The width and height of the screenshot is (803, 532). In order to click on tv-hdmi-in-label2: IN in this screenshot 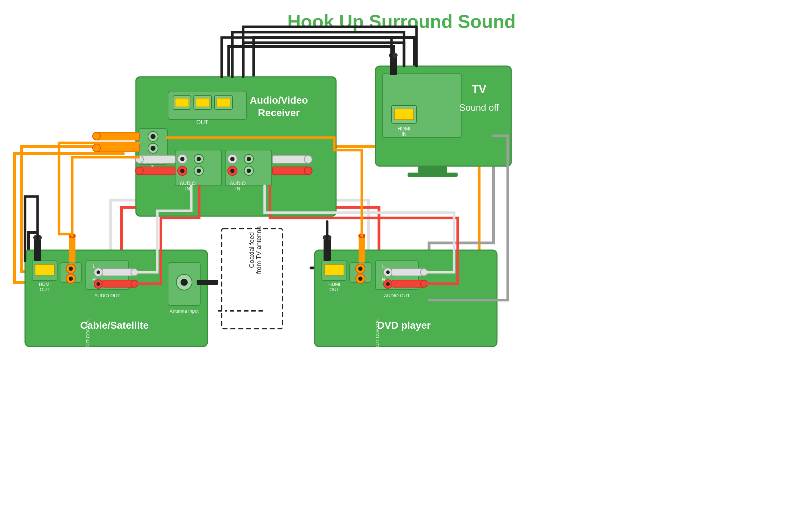, I will do `click(404, 134)`.